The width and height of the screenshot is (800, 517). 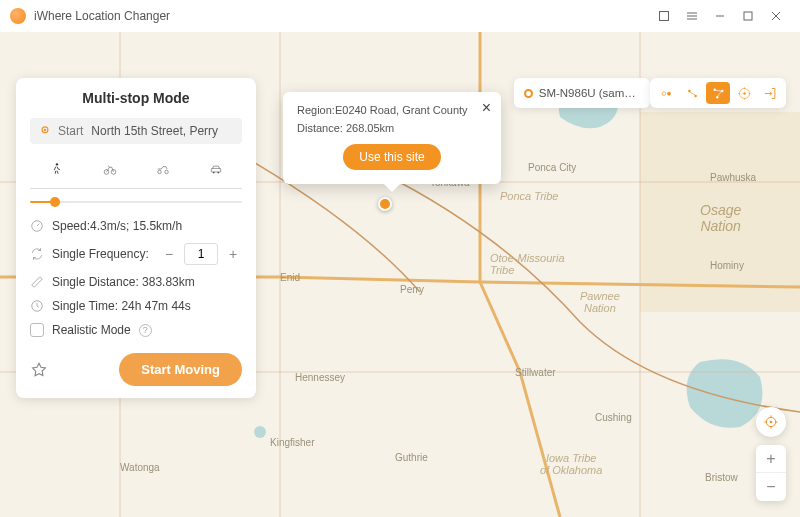 What do you see at coordinates (392, 110) in the screenshot?
I see `popup-region: Region:E0240 Road, Grant County` at bounding box center [392, 110].